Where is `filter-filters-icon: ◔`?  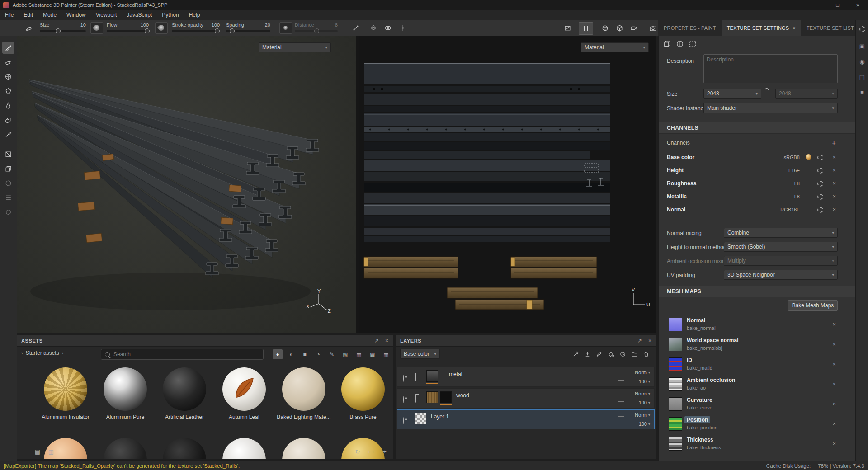 filter-filters-icon: ◔ is located at coordinates (318, 354).